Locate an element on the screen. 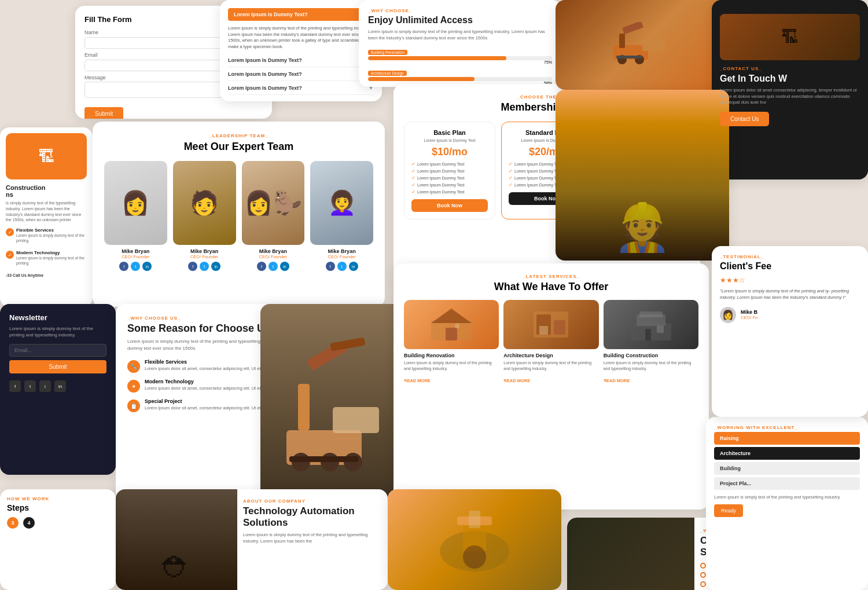 This screenshot has width=868, height=590. facebook-icon-3: f is located at coordinates (262, 266).